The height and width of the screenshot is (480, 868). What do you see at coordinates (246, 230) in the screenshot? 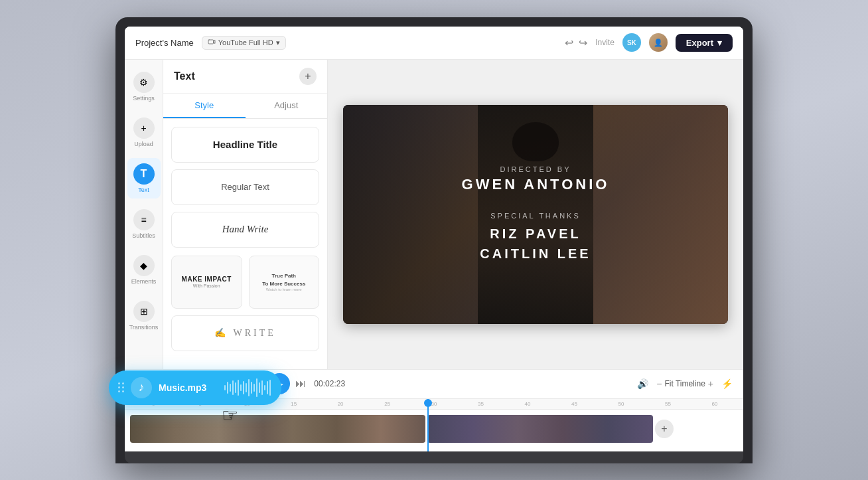
I see `handwrite-label: Hand Write` at bounding box center [246, 230].